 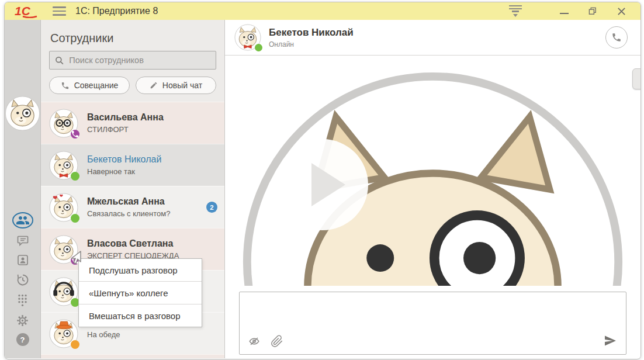 What do you see at coordinates (621, 11) in the screenshot?
I see `close-button` at bounding box center [621, 11].